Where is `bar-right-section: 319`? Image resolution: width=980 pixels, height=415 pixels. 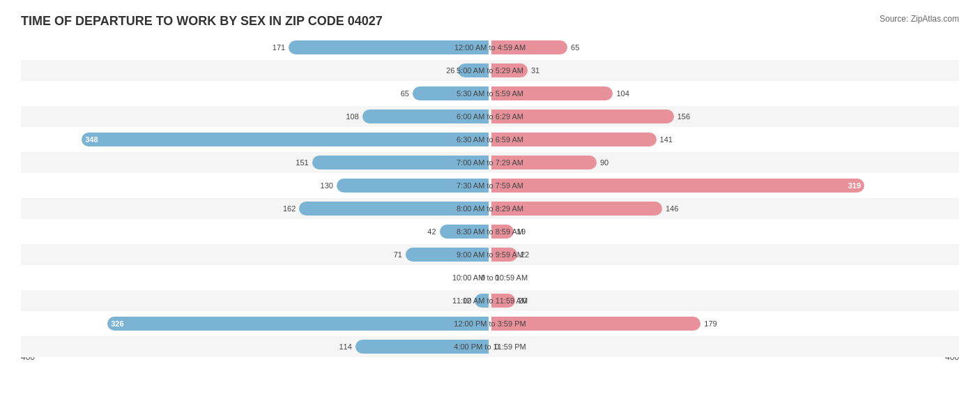
bar-right-section: 319 is located at coordinates (725, 186).